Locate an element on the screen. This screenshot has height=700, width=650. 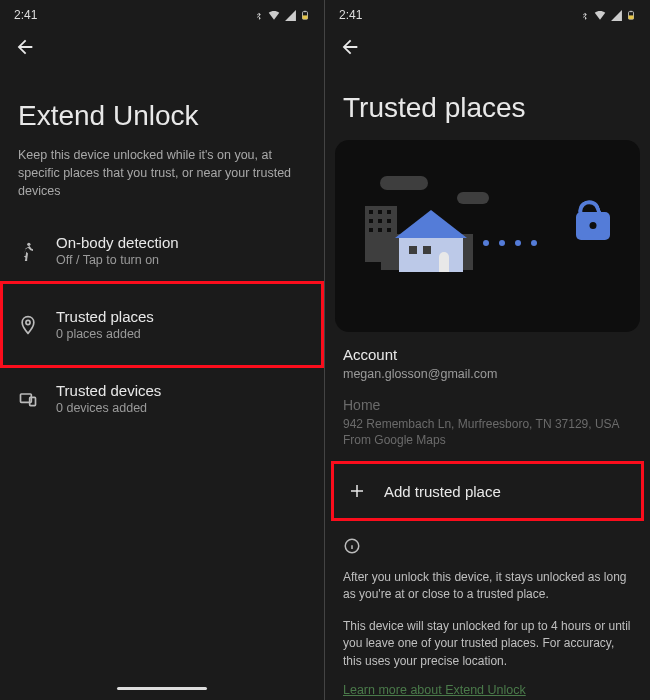
info-text-1: After you unlock this device, it stays u… is located at coordinates (488, 590).